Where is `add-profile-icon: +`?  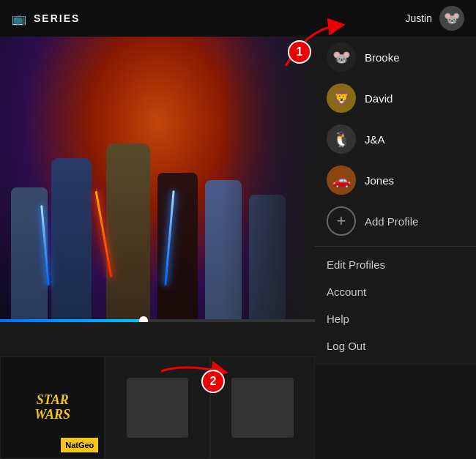
add-profile-icon: + is located at coordinates (341, 221).